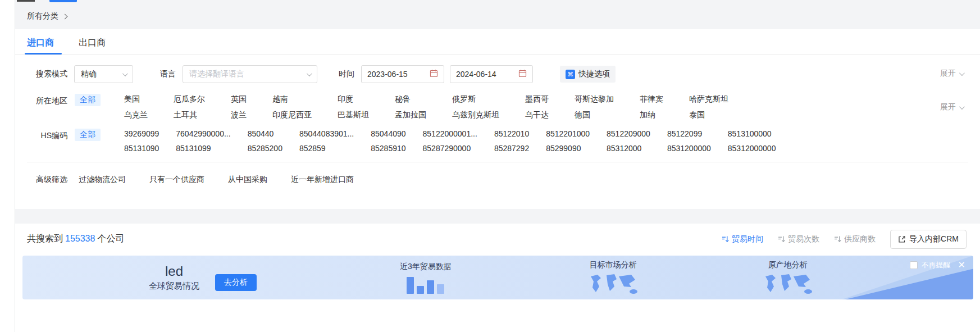 The width and height of the screenshot is (980, 332). Describe the element at coordinates (177, 180) in the screenshot. I see `advanced-option: 只有一个供应商` at that location.